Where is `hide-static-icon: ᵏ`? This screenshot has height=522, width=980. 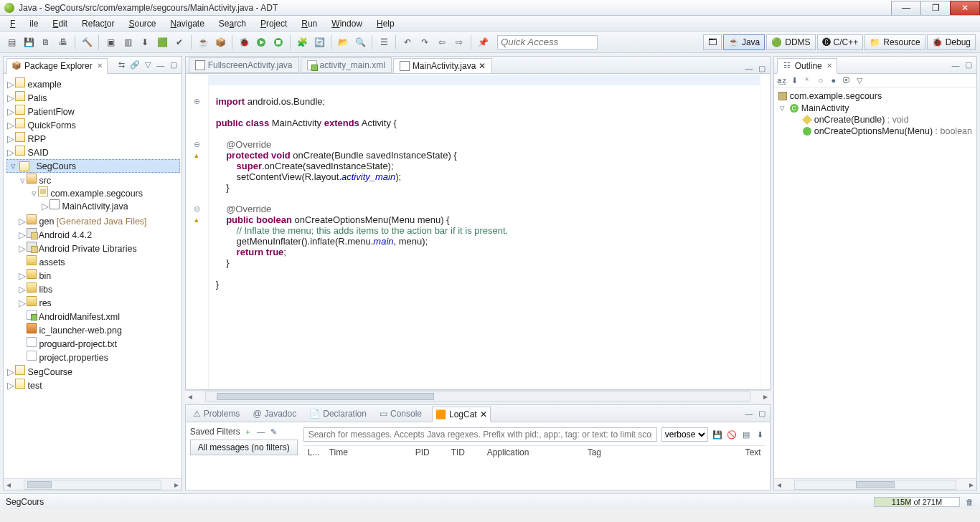 hide-static-icon: ᵏ is located at coordinates (808, 80).